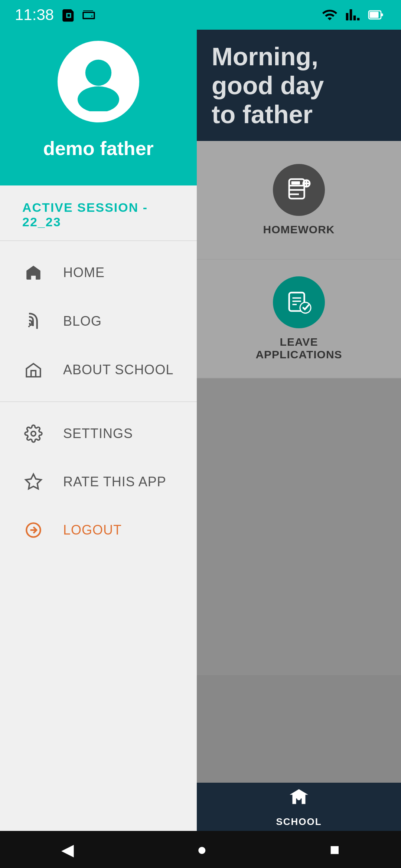 This screenshot has height=868, width=401. What do you see at coordinates (33, 273) in the screenshot?
I see `home-icon` at bounding box center [33, 273].